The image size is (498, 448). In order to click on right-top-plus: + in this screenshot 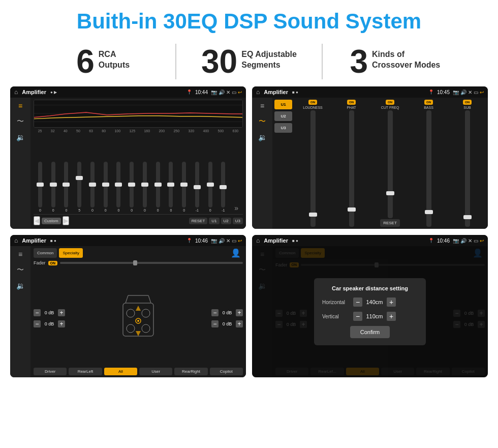, I will do `click(239, 313)`.